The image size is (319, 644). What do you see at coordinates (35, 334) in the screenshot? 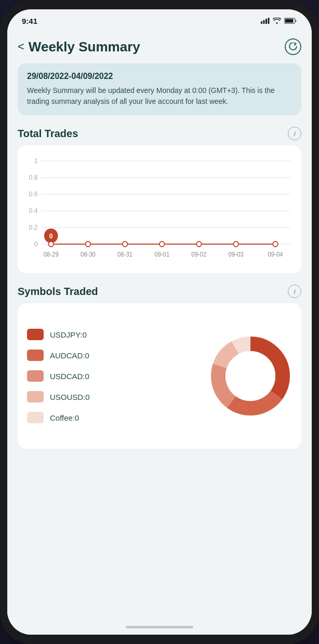
I see `usdjpy-swatch` at bounding box center [35, 334].